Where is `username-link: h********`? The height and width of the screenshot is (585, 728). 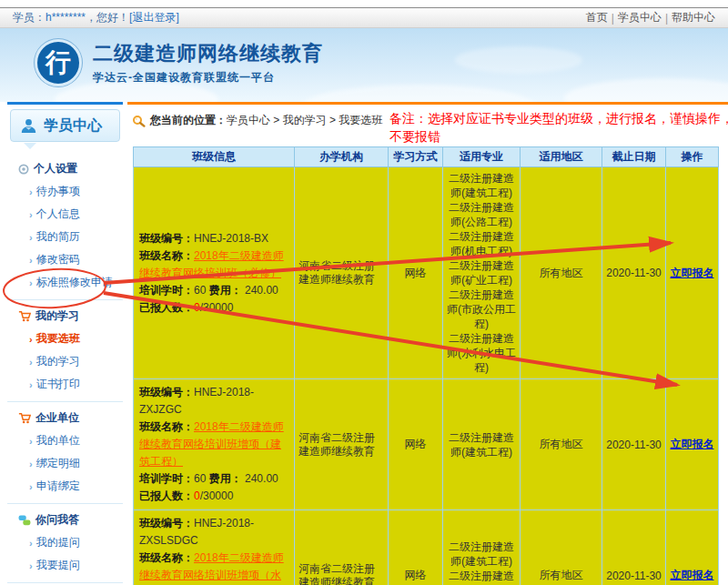
username-link: h******** is located at coordinates (66, 17).